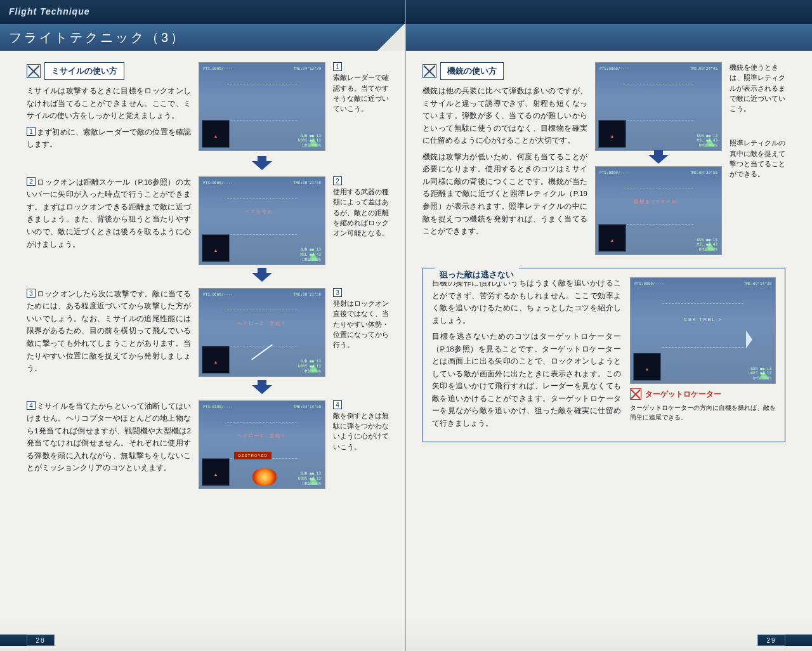 The width and height of the screenshot is (812, 651). Describe the element at coordinates (31, 131) in the screenshot. I see `num-1: 1` at that location.